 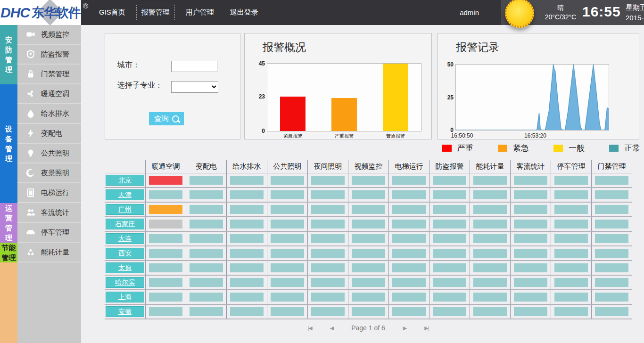 I want to click on status-indicator-urgent, so click(x=166, y=209).